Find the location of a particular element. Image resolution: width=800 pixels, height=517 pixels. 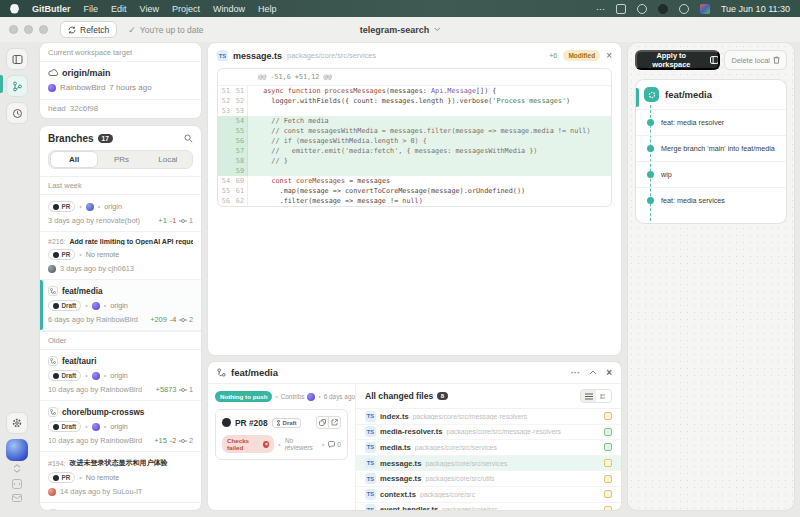

file-row-selected: TSmessage.tspackages/core/src/services is located at coordinates (488, 464).